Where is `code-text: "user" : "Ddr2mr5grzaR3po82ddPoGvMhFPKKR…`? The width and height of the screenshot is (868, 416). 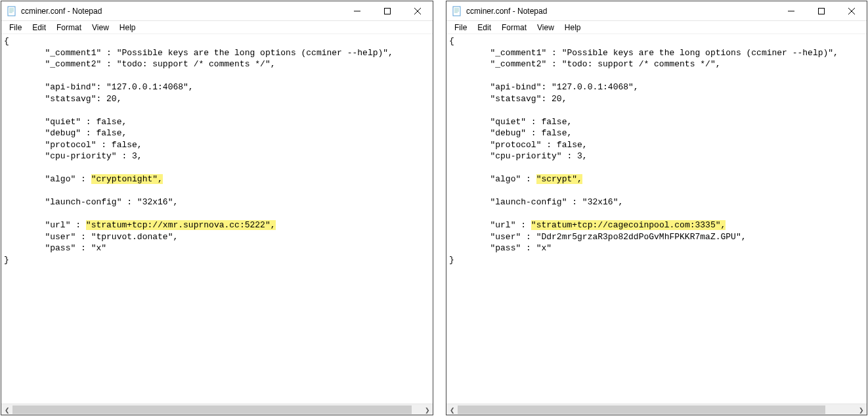 code-text: "user" : "Ddr2mr5grzaR3po82ddPoGvMhFPKKR… is located at coordinates (618, 237).